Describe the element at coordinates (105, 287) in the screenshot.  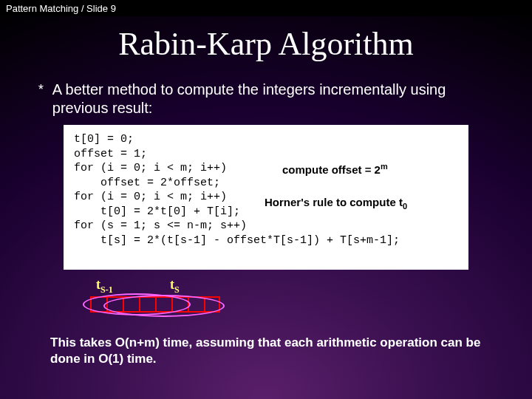
I see `label-ts-1: tS-1` at that location.